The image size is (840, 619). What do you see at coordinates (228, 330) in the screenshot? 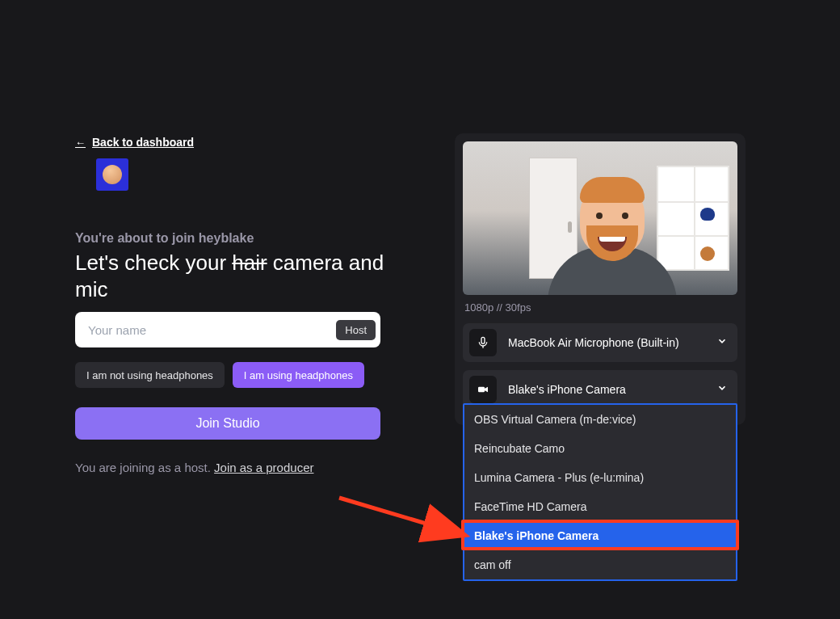
I see `name-field-wrapper: Host` at bounding box center [228, 330].